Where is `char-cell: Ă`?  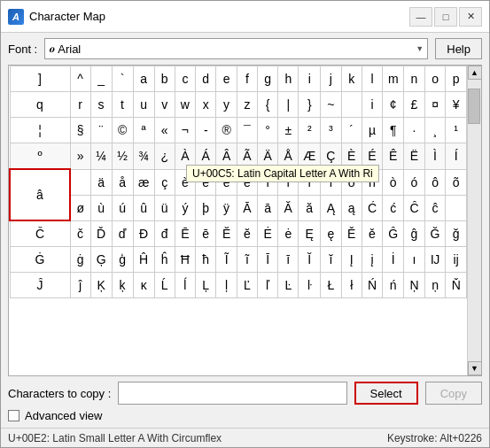
char-cell: Ă is located at coordinates (289, 207).